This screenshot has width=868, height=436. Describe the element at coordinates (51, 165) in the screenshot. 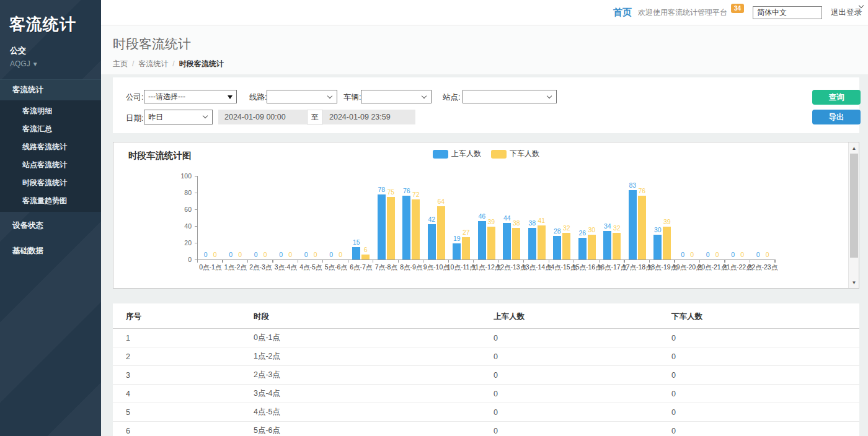

I see `sidebar-subitem-4: 站点客流统计` at that location.